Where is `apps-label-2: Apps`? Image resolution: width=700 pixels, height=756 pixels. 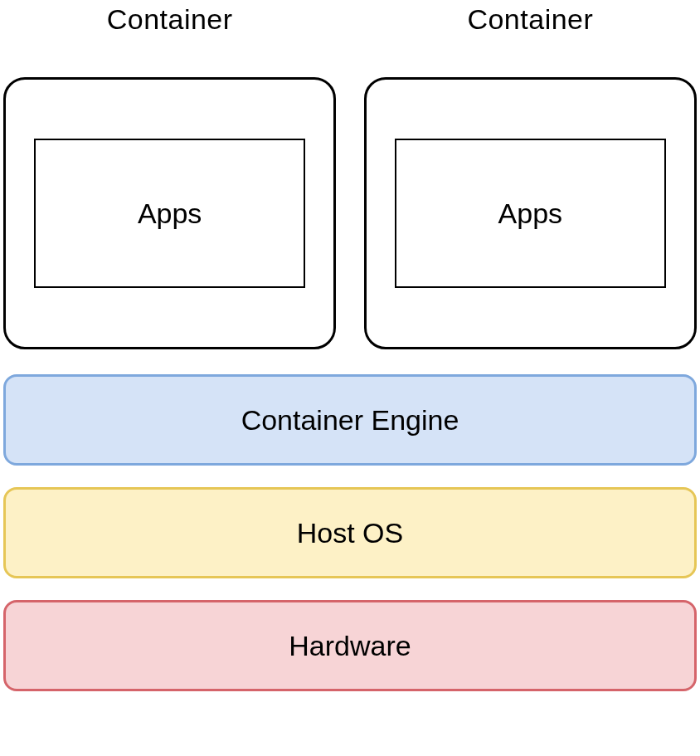
apps-label-2: Apps is located at coordinates (531, 214).